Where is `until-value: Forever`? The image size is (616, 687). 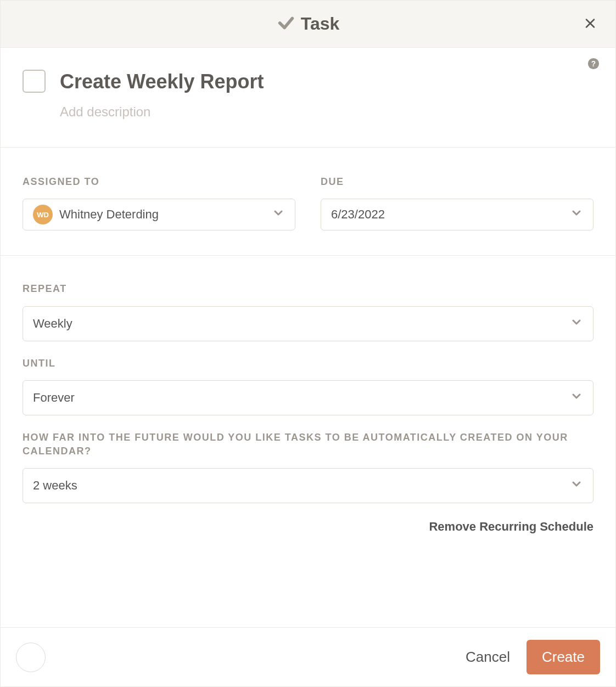
until-value: Forever is located at coordinates (54, 398).